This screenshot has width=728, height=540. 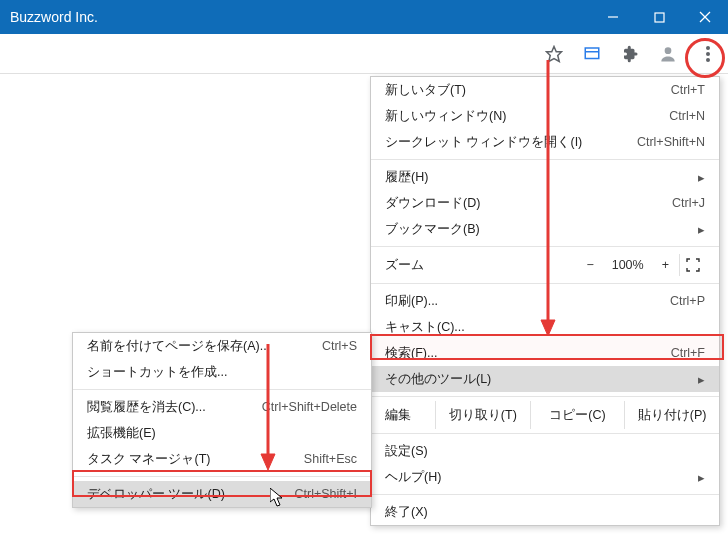 I want to click on submenu-developer-tools: デベロッパー ツール(D) Ctrl+Shift+I, so click(x=222, y=494).